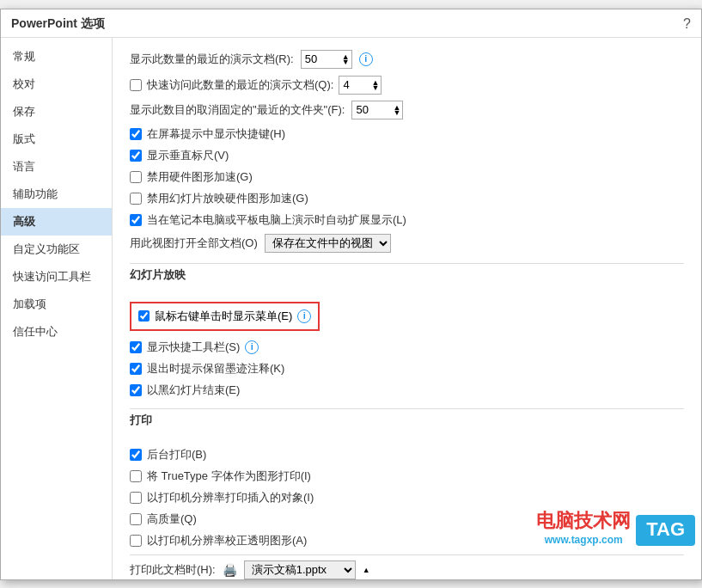 The height and width of the screenshot is (588, 702). I want to click on recent-folders-spinbox: ▲ ▼, so click(377, 110).